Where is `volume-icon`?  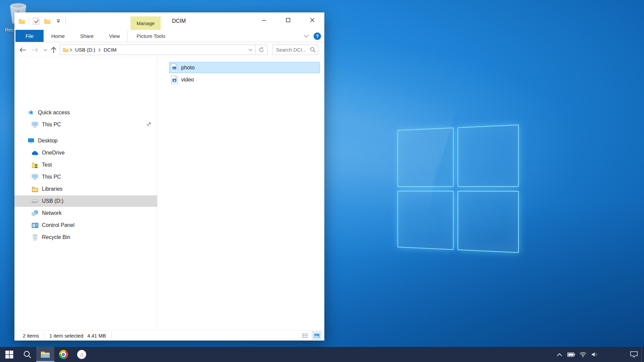 volume-icon is located at coordinates (594, 355).